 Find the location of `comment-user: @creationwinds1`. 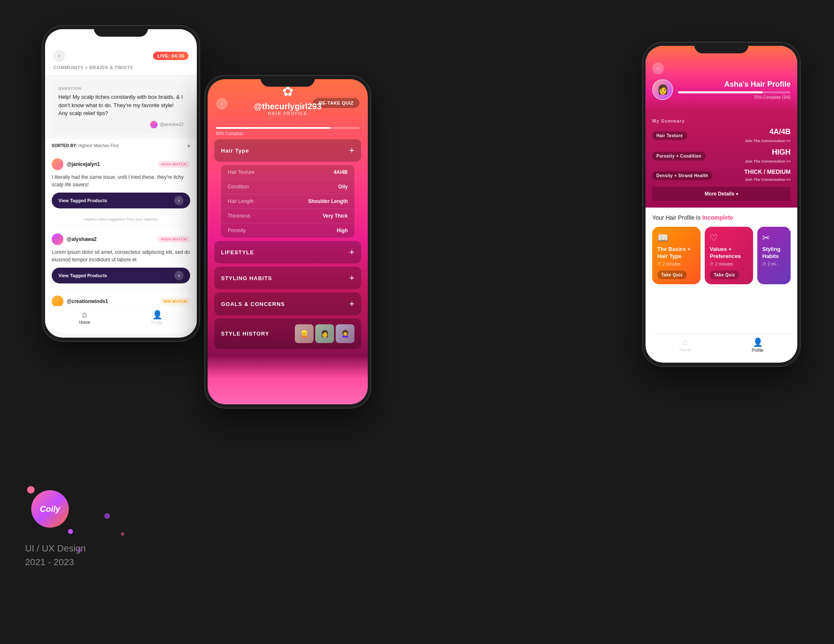

comment-user: @creationwinds1 is located at coordinates (80, 301).